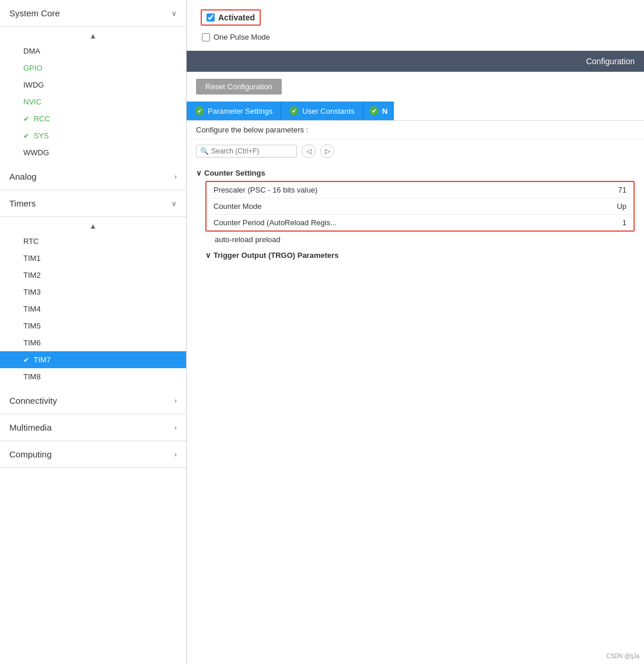 Image resolution: width=644 pixels, height=664 pixels. What do you see at coordinates (374, 111) in the screenshot?
I see `tab-check-more: ✔` at bounding box center [374, 111].